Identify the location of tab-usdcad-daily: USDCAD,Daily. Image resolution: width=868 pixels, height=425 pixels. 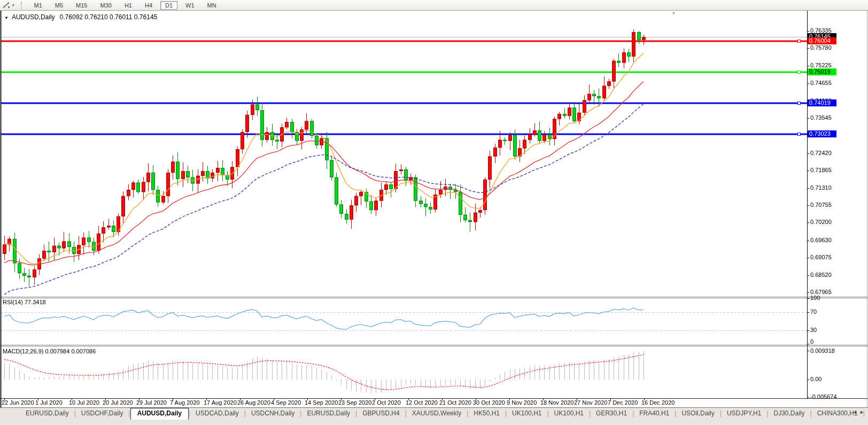
(217, 414).